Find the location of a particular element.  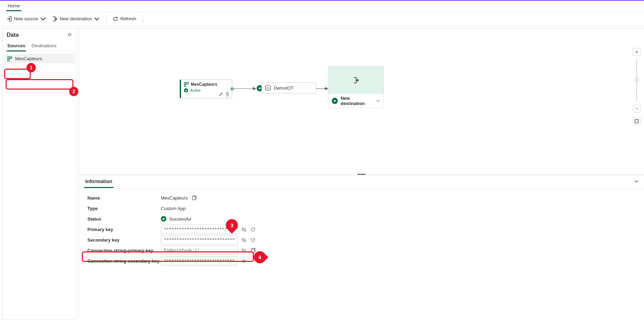

chevron-double-left-icon is located at coordinates (70, 35).